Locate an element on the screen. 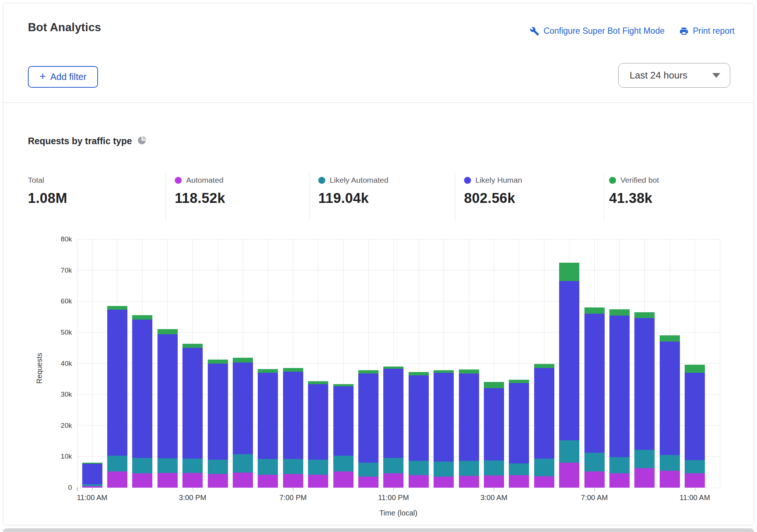 Image resolution: width=757 pixels, height=532 pixels. bar-11-00-am is located at coordinates (695, 426).